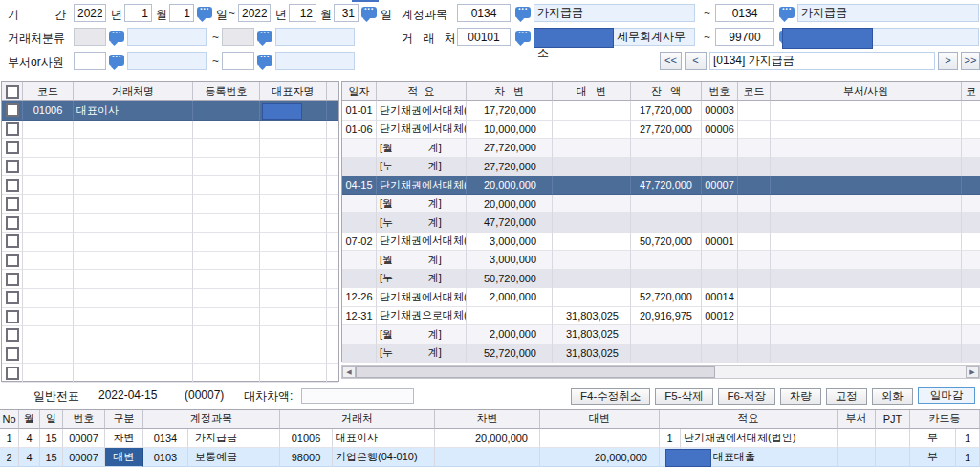 The width and height of the screenshot is (980, 467). I want to click on f4-undo-button: F4-수정취소, so click(610, 396).